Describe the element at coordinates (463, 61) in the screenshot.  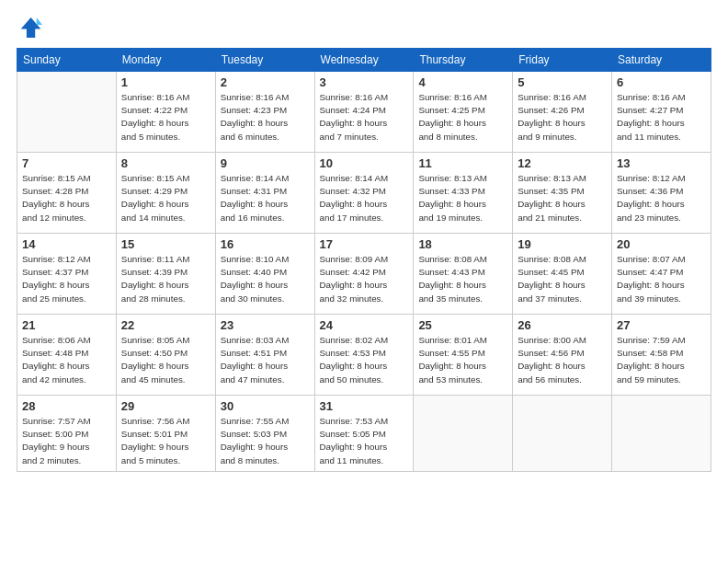
I see `weekday-header: Thursday` at that location.